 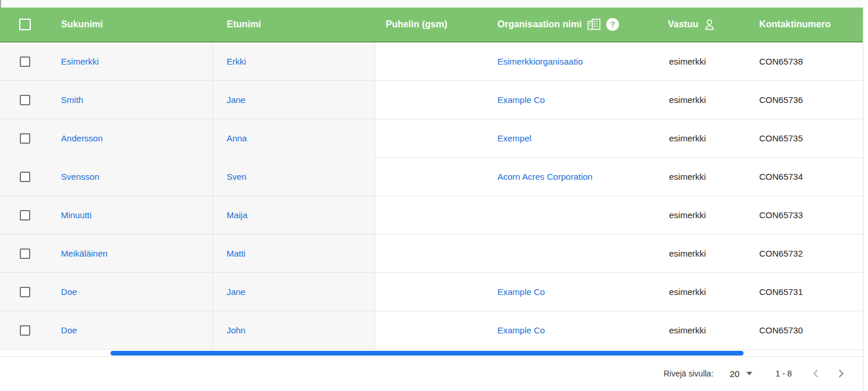 I want to click on row-scroll-section: Example Co esimerkki CON65730, so click(x=619, y=330).